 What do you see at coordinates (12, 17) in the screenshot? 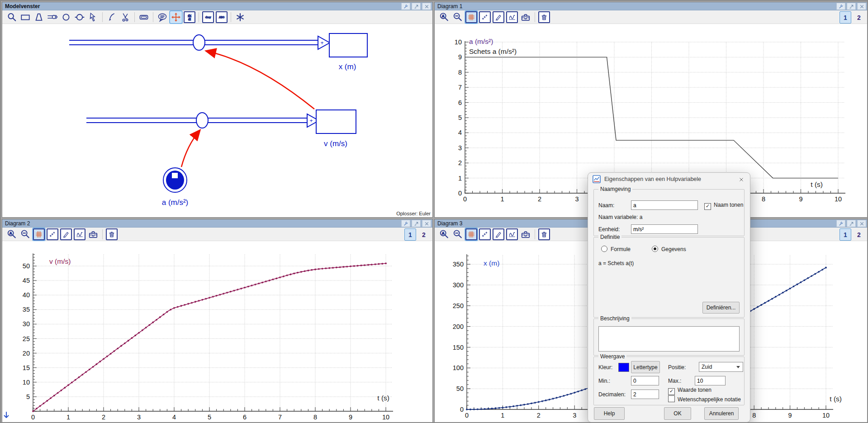
I see `magnifier-tool-button` at bounding box center [12, 17].